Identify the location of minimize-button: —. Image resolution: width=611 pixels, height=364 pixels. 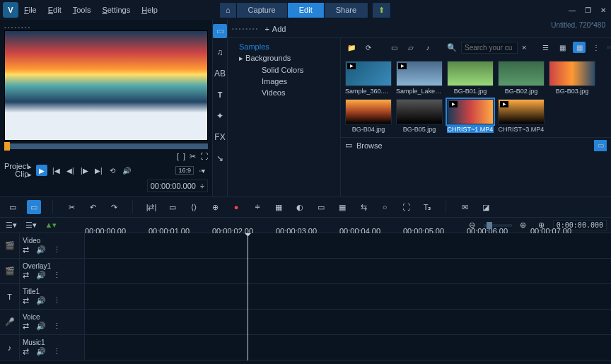
(572, 10).